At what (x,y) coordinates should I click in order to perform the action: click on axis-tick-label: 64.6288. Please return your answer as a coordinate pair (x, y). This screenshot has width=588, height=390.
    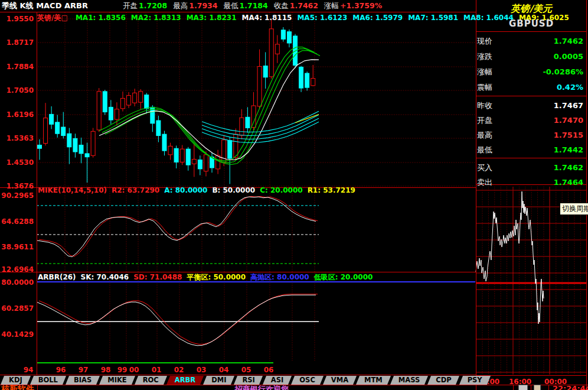
    Looking at the image, I should click on (17, 222).